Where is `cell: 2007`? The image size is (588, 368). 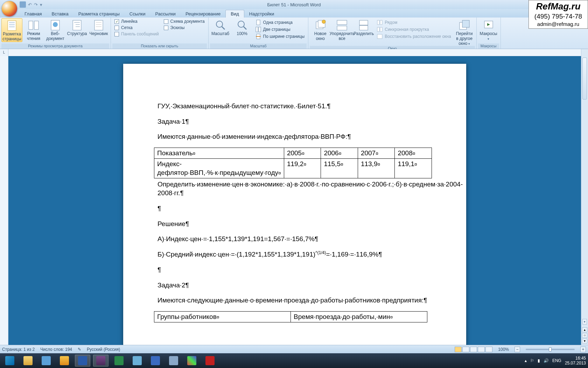
cell: 2007 is located at coordinates (368, 153).